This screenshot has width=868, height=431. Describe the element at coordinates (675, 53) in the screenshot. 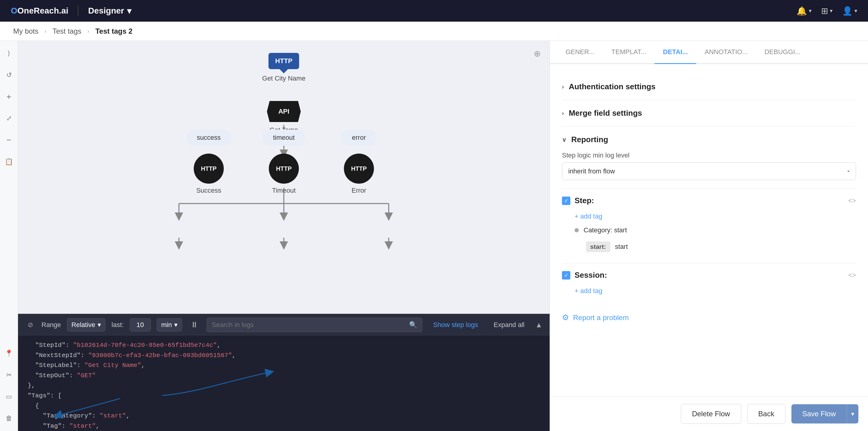

I see `tab-details: DETAI...` at that location.